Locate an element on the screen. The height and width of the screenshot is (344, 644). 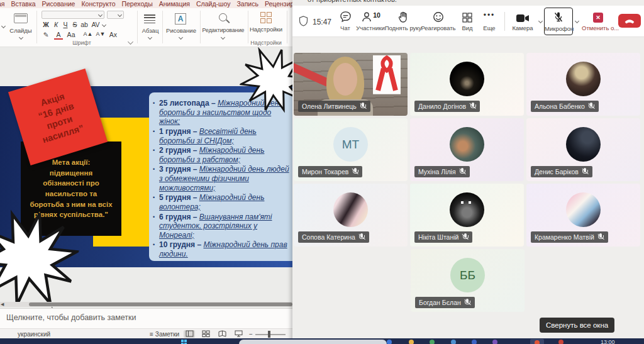
character-spacing-chevron-icon is located at coordinates (104, 25).